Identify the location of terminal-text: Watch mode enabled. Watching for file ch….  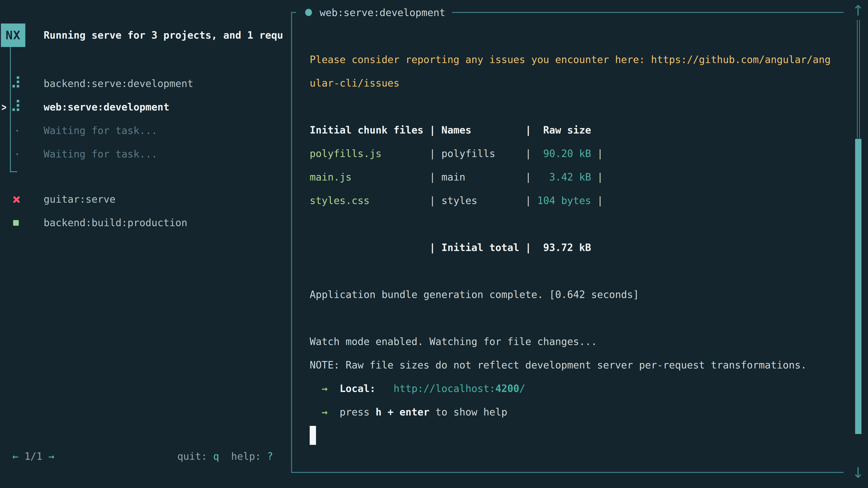
(454, 341).